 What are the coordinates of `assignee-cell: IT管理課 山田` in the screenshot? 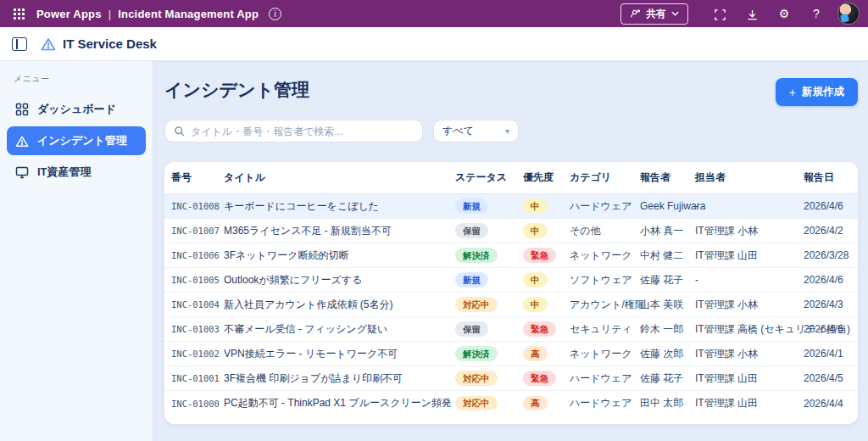 It's located at (749, 378).